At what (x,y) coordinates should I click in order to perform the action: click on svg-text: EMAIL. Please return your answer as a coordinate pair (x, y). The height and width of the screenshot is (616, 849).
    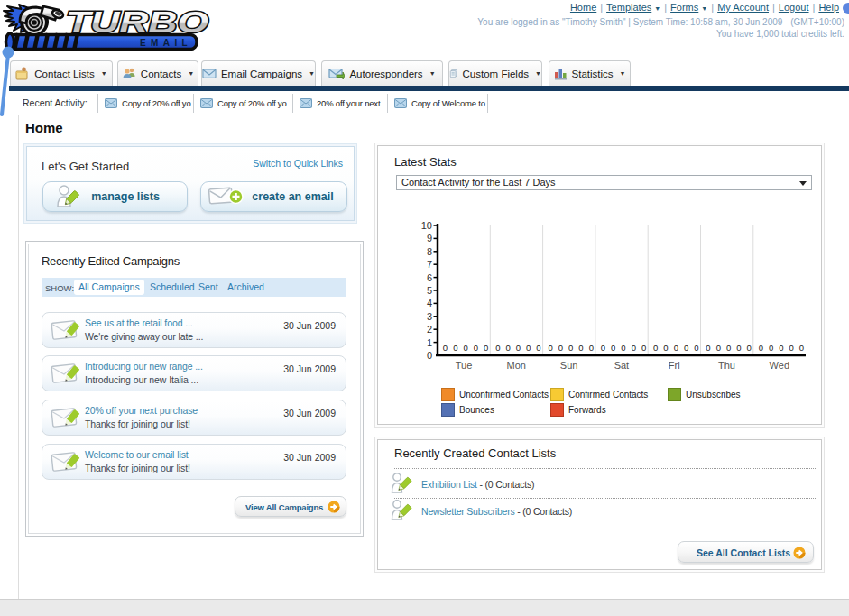
    Looking at the image, I should click on (166, 43).